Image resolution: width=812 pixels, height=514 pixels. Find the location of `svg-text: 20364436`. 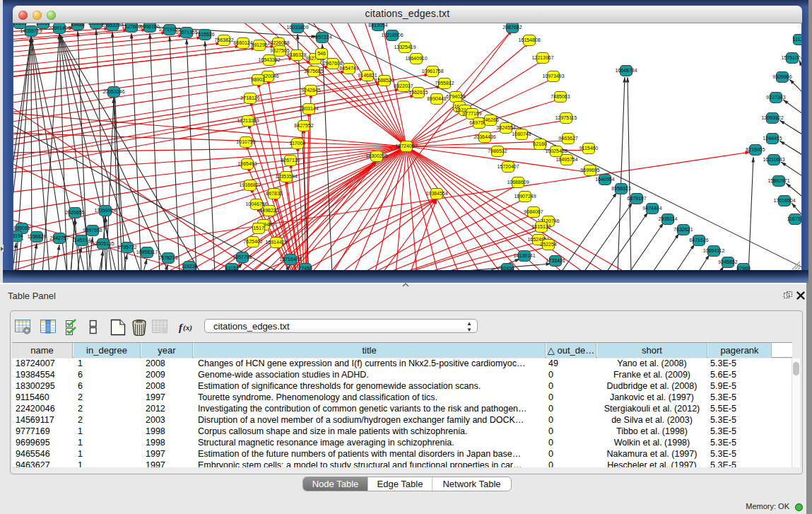

svg-text: 20364436 is located at coordinates (485, 137).